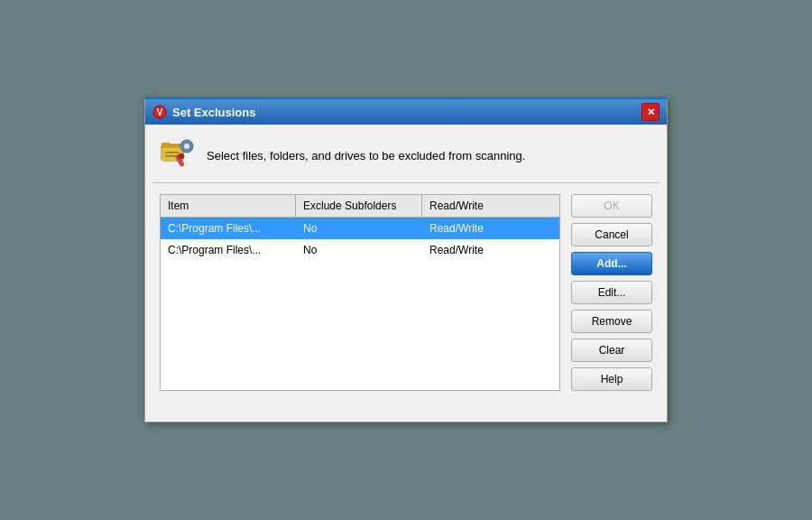 This screenshot has height=520, width=812. What do you see at coordinates (228, 206) in the screenshot?
I see `column-header-item: Item` at bounding box center [228, 206].